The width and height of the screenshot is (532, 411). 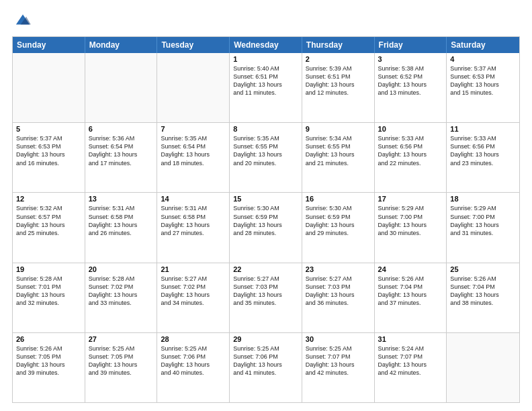 What do you see at coordinates (266, 199) in the screenshot?
I see `day-number: 15` at bounding box center [266, 199].